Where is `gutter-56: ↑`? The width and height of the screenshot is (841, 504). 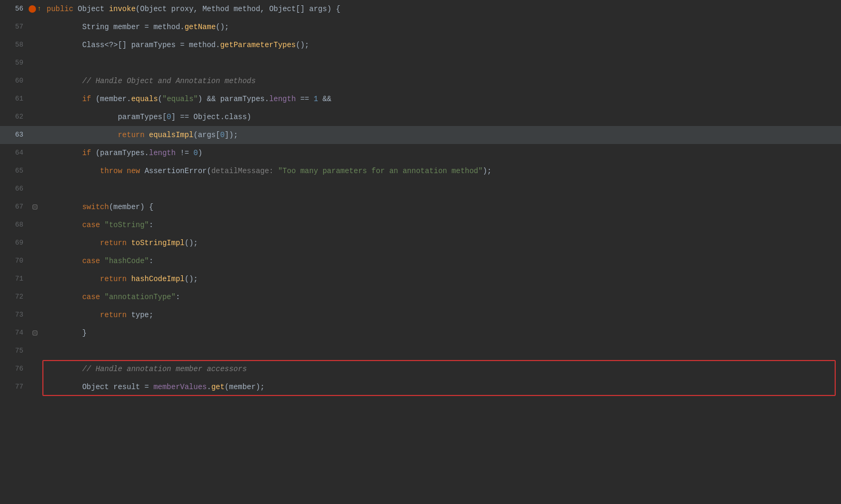 gutter-56: ↑ is located at coordinates (35, 9).